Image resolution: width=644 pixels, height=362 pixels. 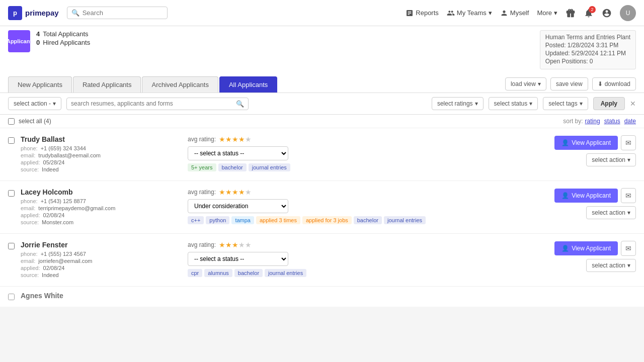 What do you see at coordinates (153, 104) in the screenshot?
I see `applicant-search-input` at bounding box center [153, 104].